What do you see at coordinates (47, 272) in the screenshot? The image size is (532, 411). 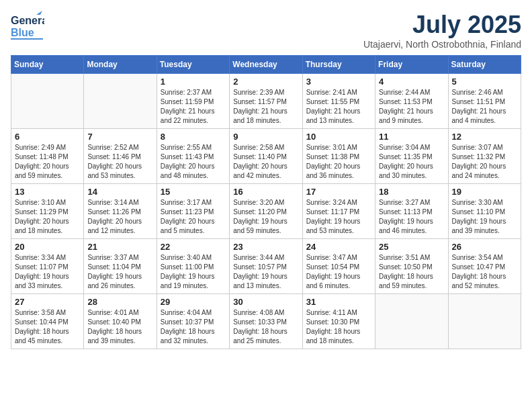 I see `day-info: Sunrise: 3:34 AM Sunset: 11:07 PM Daylig…` at bounding box center [47, 272].